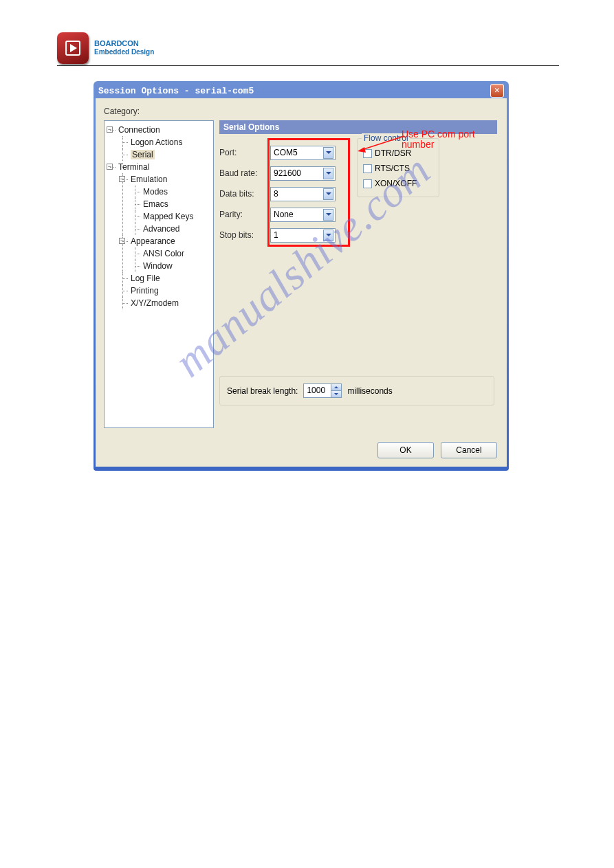 The height and width of the screenshot is (868, 614). I want to click on flow-control-legend: Flow control, so click(386, 138).